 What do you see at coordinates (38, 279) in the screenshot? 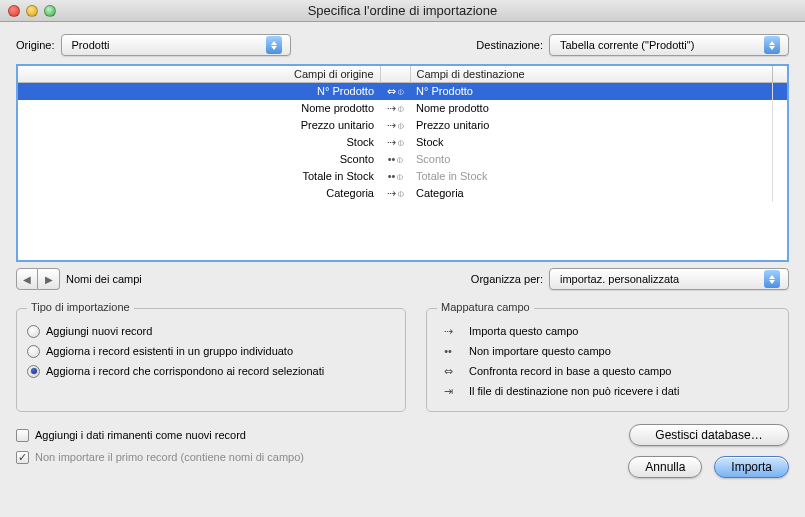
I see `record-stepper: ◀ ▶` at bounding box center [38, 279].